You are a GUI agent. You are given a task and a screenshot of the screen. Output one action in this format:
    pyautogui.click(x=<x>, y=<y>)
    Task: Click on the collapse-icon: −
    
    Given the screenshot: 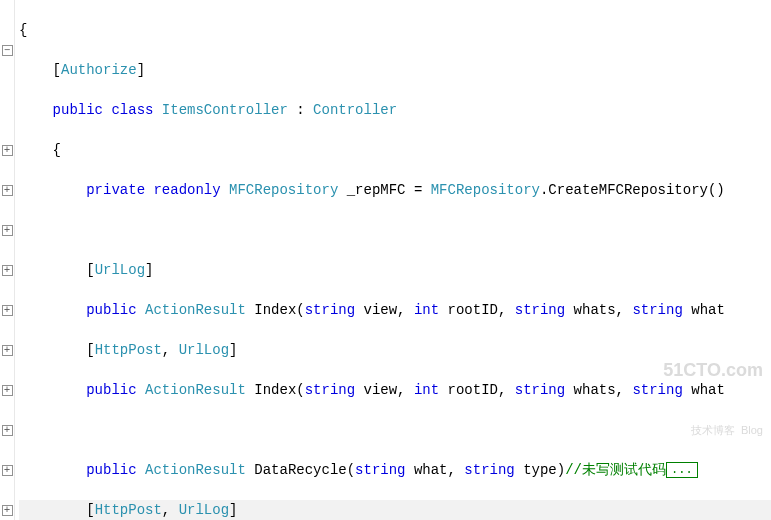 What is the action you would take?
    pyautogui.click(x=8, y=50)
    